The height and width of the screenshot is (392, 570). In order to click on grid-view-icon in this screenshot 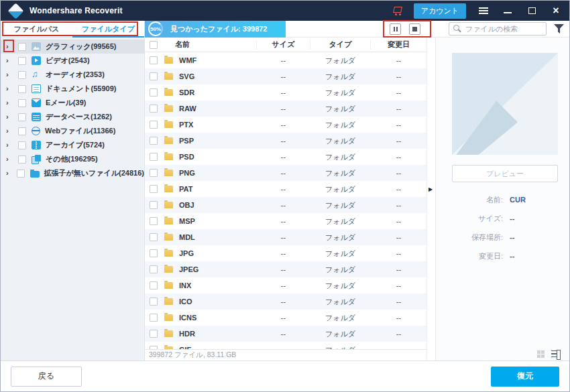, I will do `click(540, 354)`.